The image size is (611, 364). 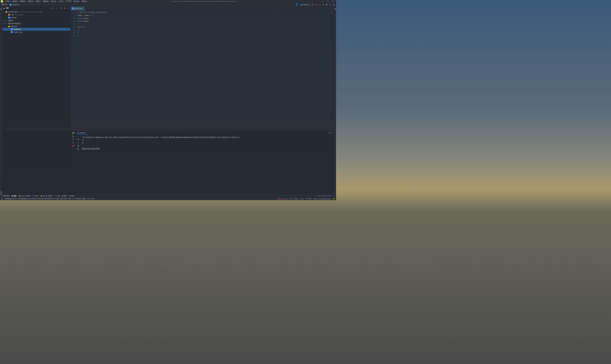 What do you see at coordinates (25, 196) in the screenshot?
I see `bottom-tab: 🐍Python 软件包` at bounding box center [25, 196].